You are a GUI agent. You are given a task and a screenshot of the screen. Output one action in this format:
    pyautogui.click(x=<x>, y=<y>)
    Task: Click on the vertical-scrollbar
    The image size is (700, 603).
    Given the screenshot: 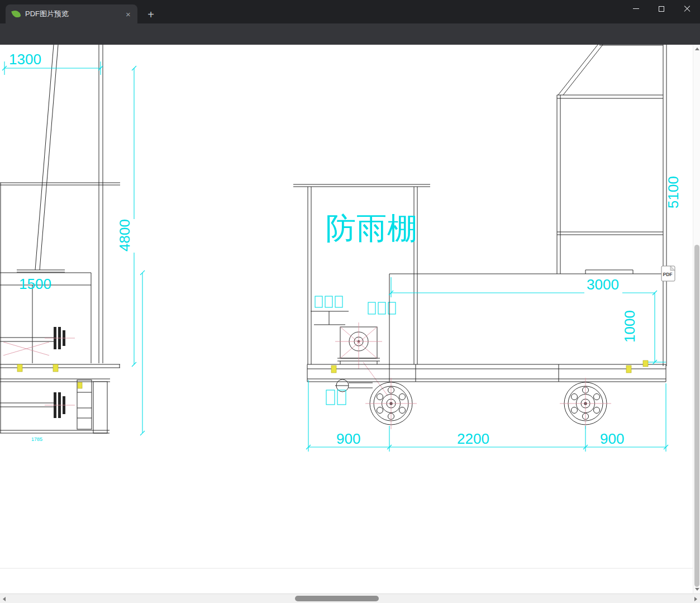 What is the action you would take?
    pyautogui.click(x=696, y=319)
    